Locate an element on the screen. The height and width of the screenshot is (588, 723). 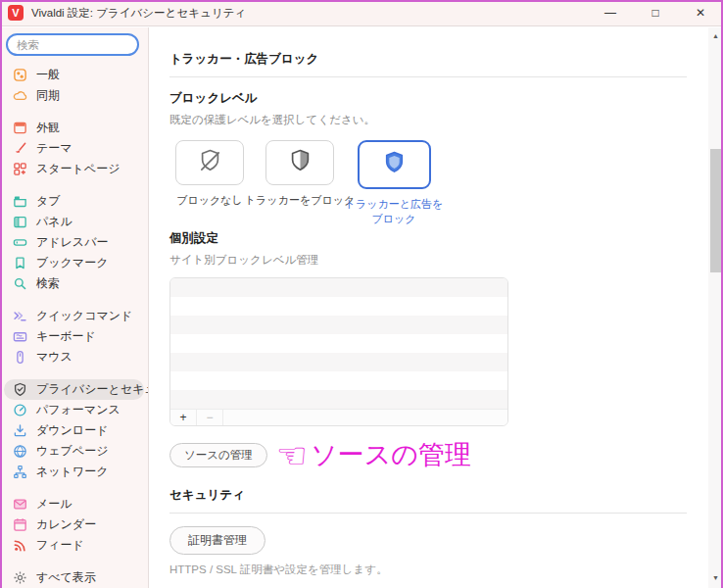
network-nodes-icon is located at coordinates (20, 472).